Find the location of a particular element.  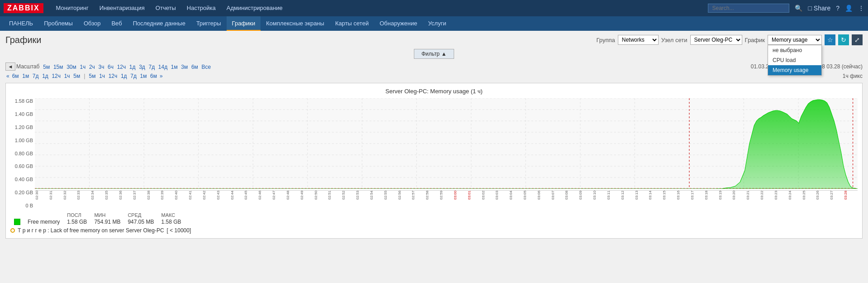

user-icon: 👤 is located at coordinates (849, 8).